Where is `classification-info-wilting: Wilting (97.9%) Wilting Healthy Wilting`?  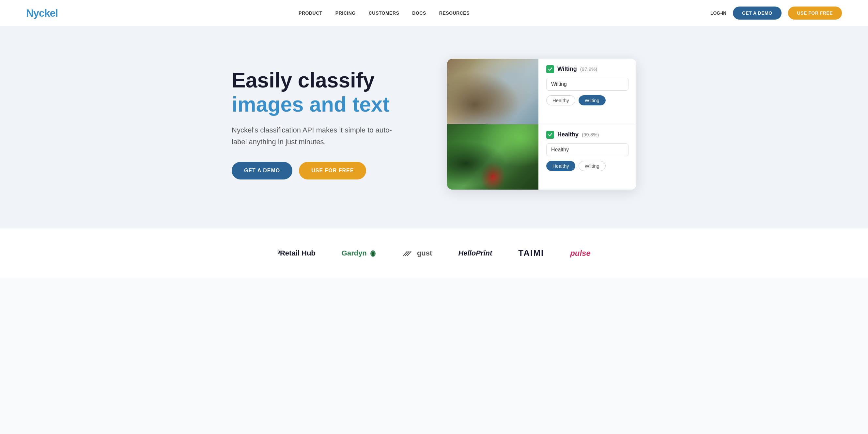
classification-info-wilting: Wilting (97.9%) Wilting Healthy Wilting is located at coordinates (587, 91).